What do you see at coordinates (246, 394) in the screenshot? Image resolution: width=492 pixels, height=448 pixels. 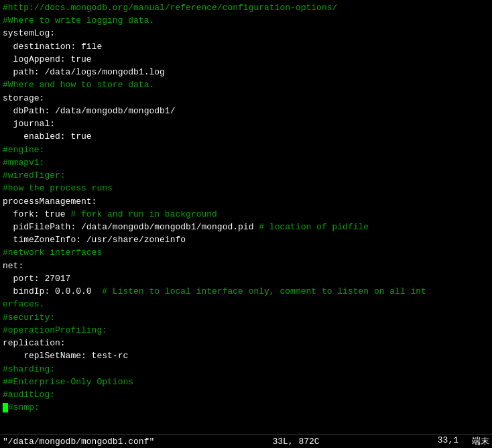 I see `line-31: #auditLog:` at bounding box center [246, 394].